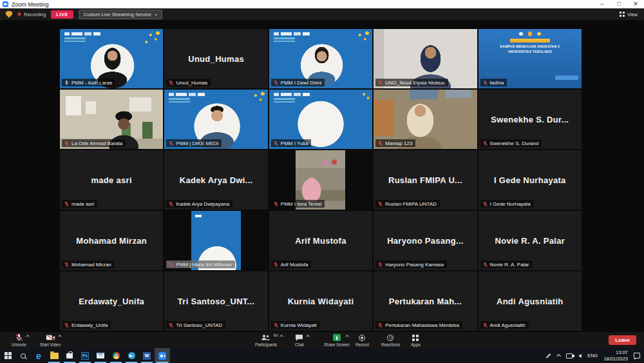 This screenshot has height=363, width=644. I want to click on maximize-button: □, so click(619, 4).